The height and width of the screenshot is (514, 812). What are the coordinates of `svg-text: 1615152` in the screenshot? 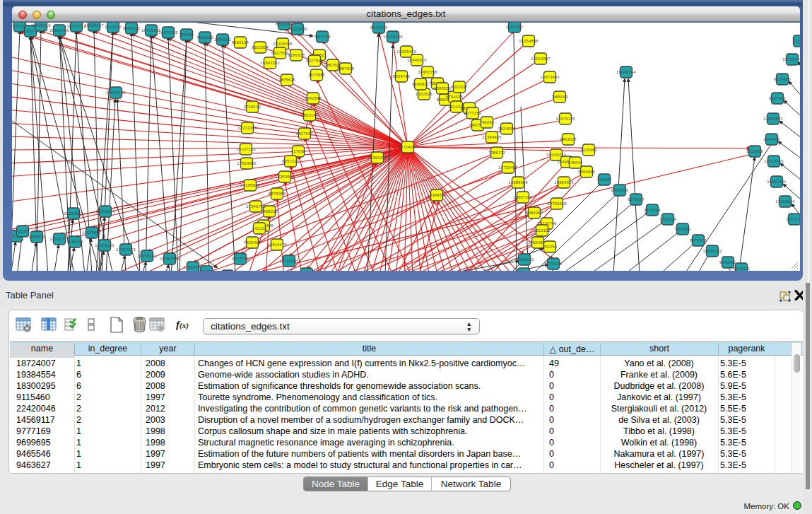 It's located at (542, 230).